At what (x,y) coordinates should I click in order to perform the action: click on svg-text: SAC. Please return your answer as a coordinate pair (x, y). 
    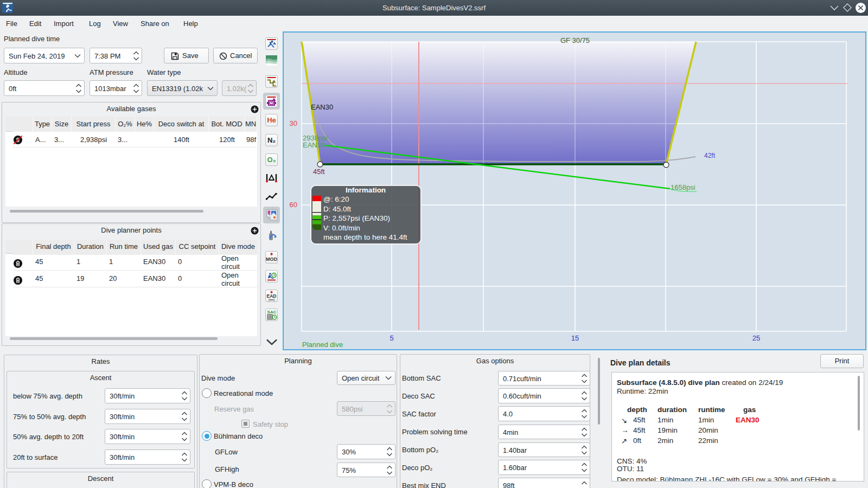
    Looking at the image, I should click on (272, 312).